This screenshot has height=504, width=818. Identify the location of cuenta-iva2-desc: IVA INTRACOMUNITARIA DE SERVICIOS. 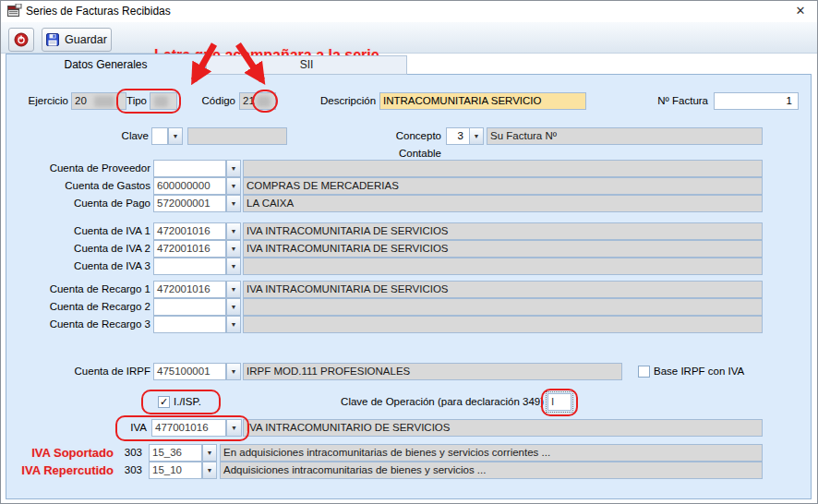
(502, 249).